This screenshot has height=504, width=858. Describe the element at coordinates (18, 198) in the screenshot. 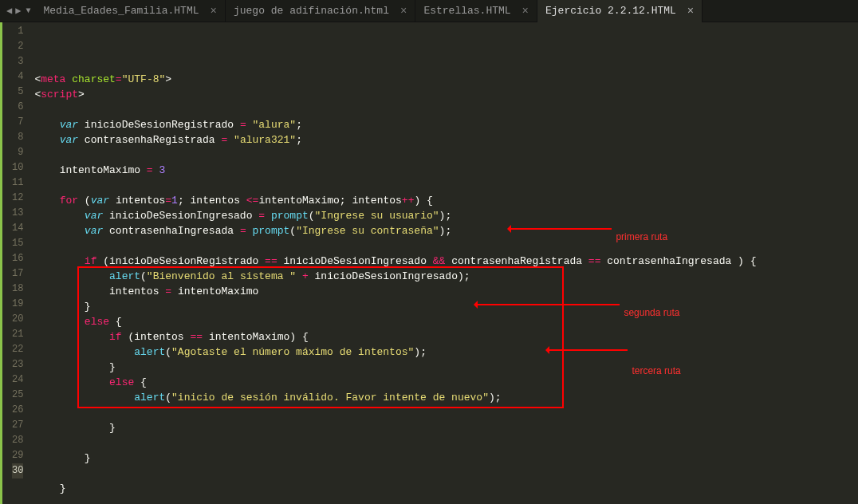

I see `line-number: 12` at that location.